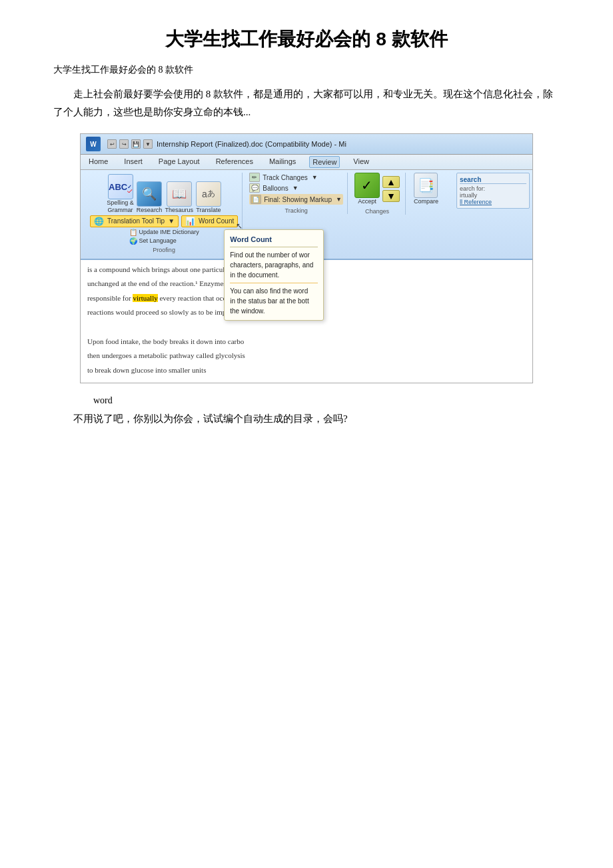  Describe the element at coordinates (99, 221) in the screenshot. I see `translation-icon: 🌐` at that location.